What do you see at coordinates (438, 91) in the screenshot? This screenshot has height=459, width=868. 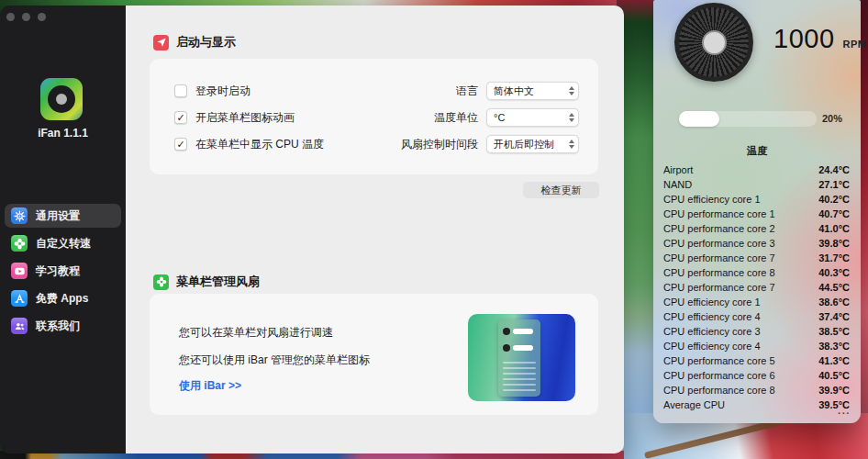 I see `settings-select-row: 语言 简体中文` at bounding box center [438, 91].